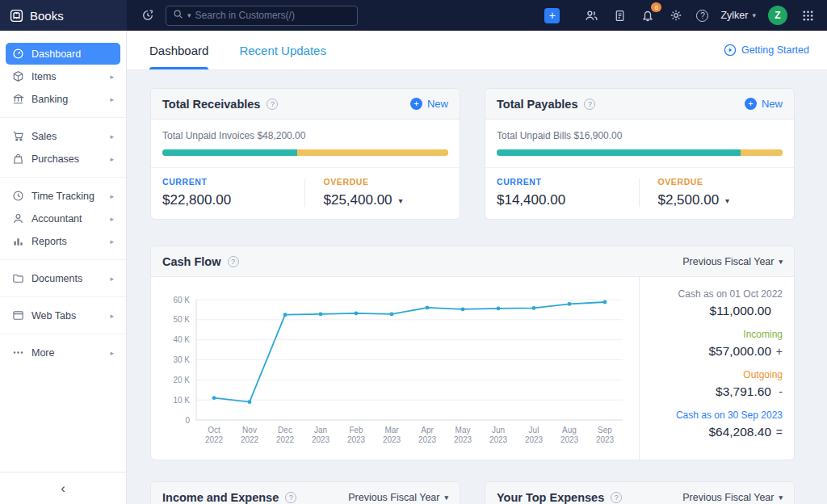 The image size is (827, 504). Describe the element at coordinates (67, 353) in the screenshot. I see `sidebar-item-label: More` at that location.